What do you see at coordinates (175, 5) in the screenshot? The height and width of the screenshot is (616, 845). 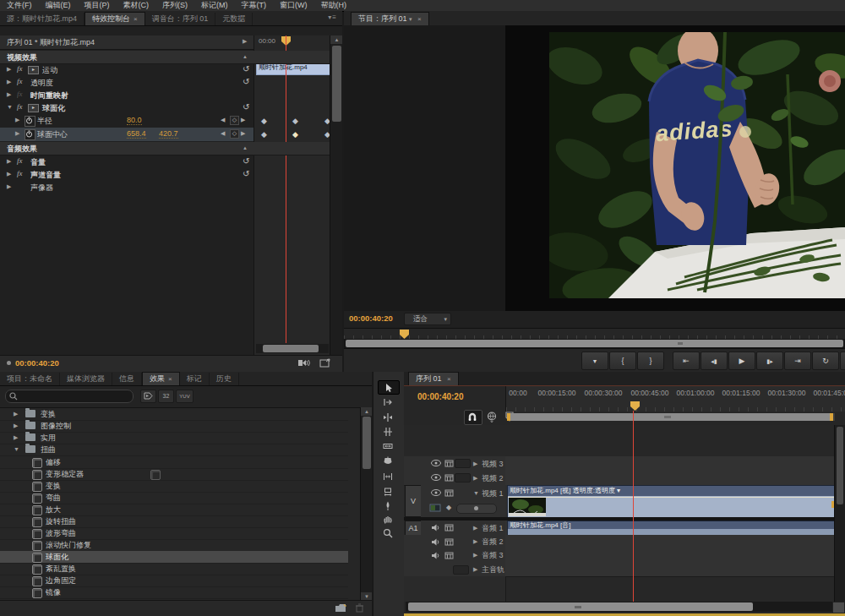 I see `menu-sequence: 序列(S)` at bounding box center [175, 5].